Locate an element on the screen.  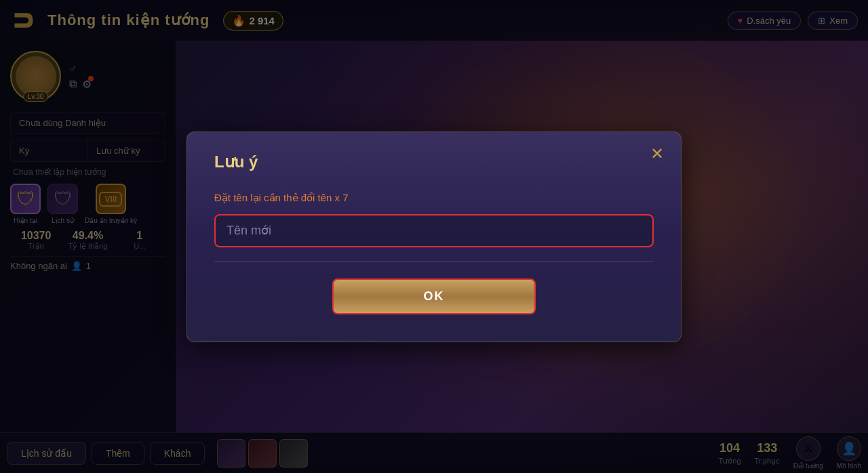
modal-close-button: ✕ is located at coordinates (657, 154).